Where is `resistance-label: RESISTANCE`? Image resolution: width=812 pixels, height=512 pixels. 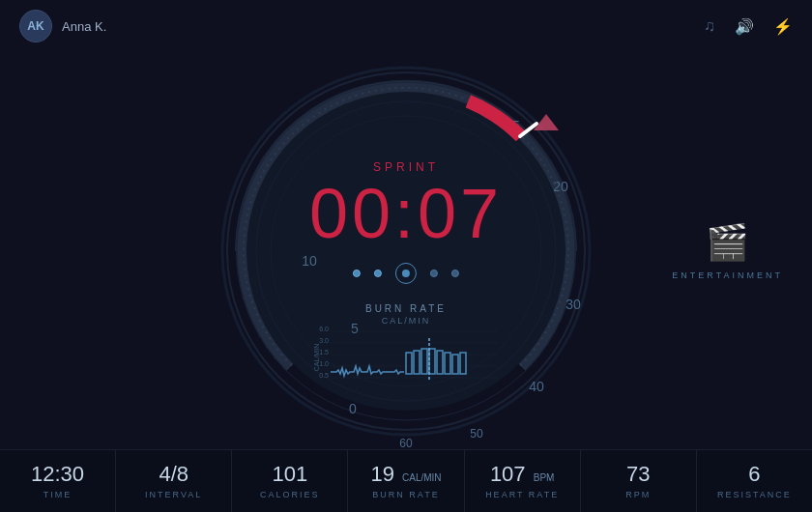
resistance-label: RESISTANCE is located at coordinates (754, 495).